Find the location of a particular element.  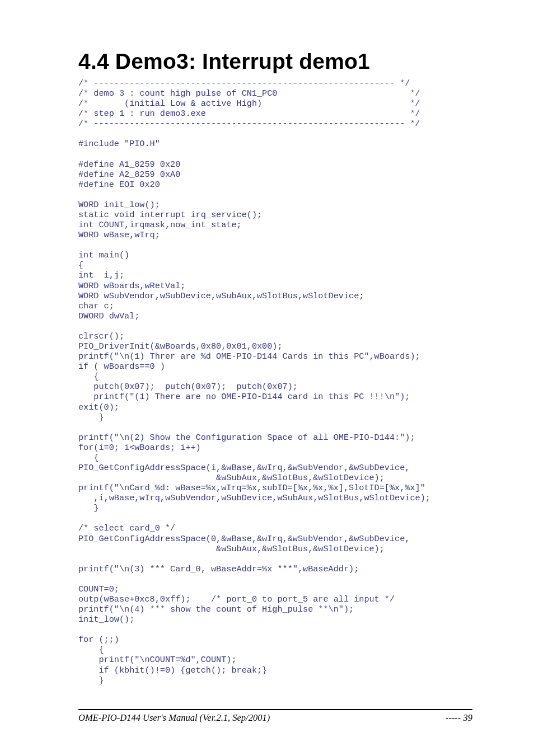

footer-right: ----- 39 is located at coordinates (459, 718).